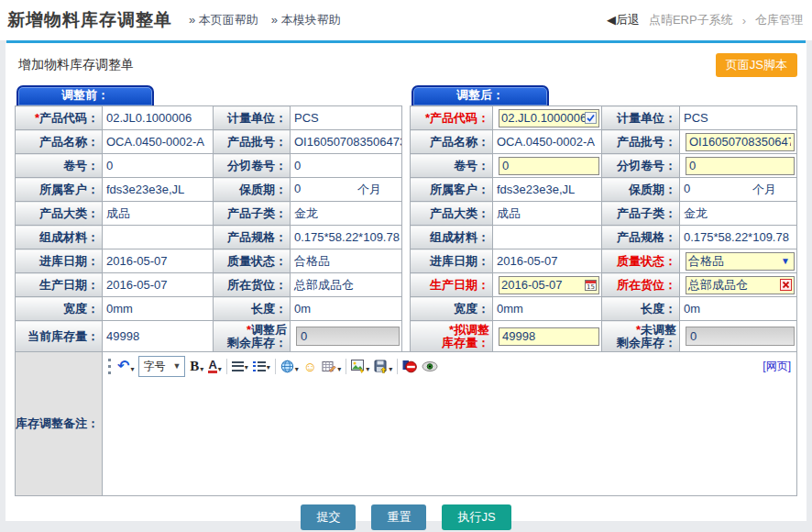  Describe the element at coordinates (739, 261) in the screenshot. I see `value-quality-status-after: 合格品 ▼` at that location.